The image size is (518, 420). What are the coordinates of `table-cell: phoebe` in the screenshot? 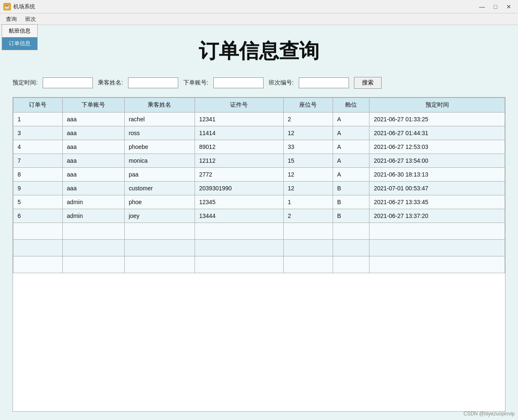 It's located at (159, 147).